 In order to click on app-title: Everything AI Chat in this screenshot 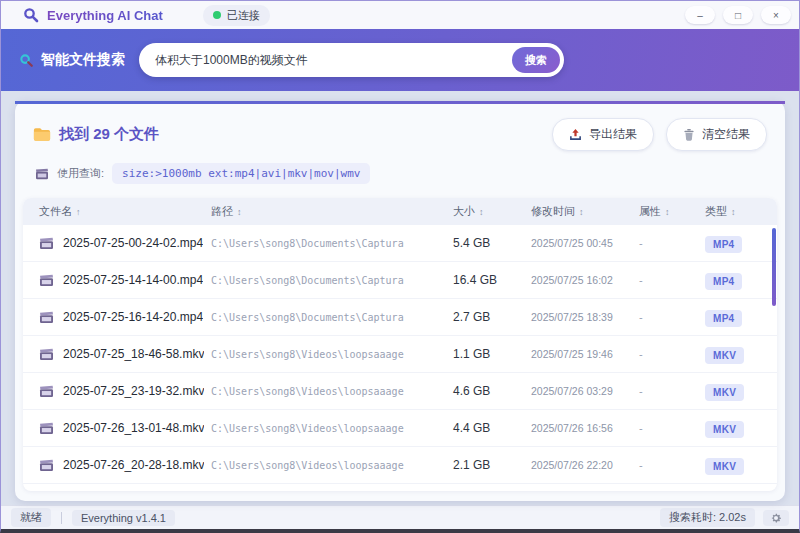, I will do `click(105, 16)`.